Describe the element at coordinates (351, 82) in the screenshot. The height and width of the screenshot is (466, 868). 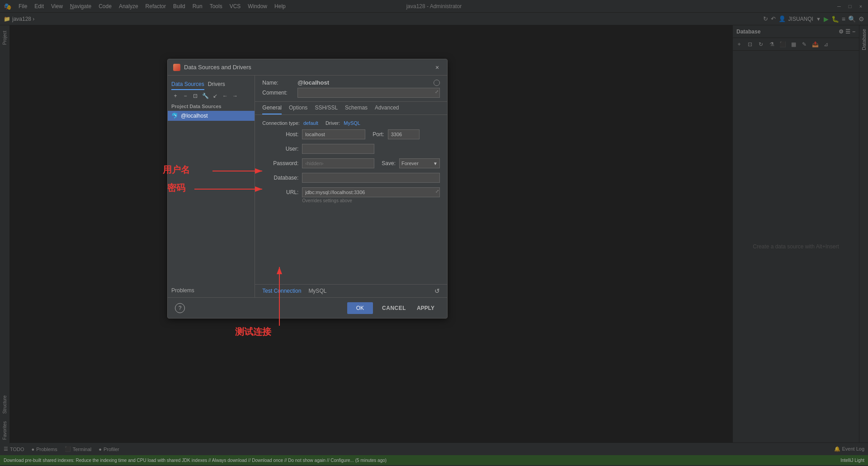
I see `name-row: Name: @localhost` at that location.